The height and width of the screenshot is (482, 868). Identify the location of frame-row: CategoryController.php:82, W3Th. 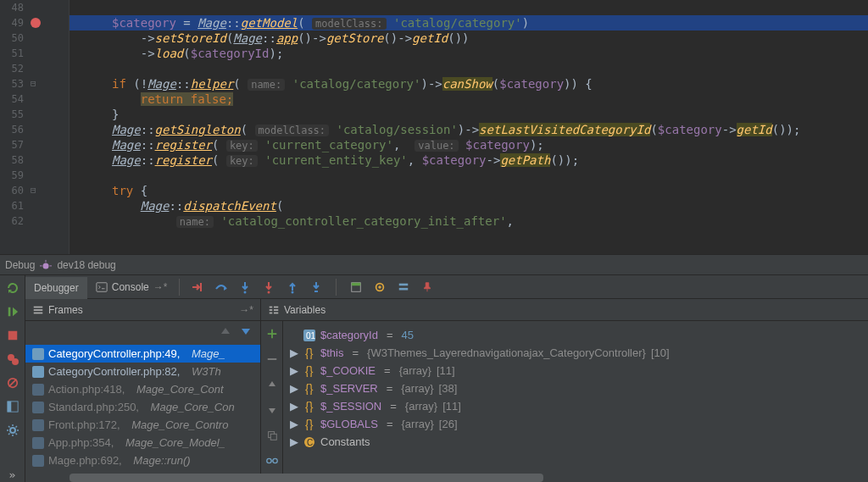
(142, 371).